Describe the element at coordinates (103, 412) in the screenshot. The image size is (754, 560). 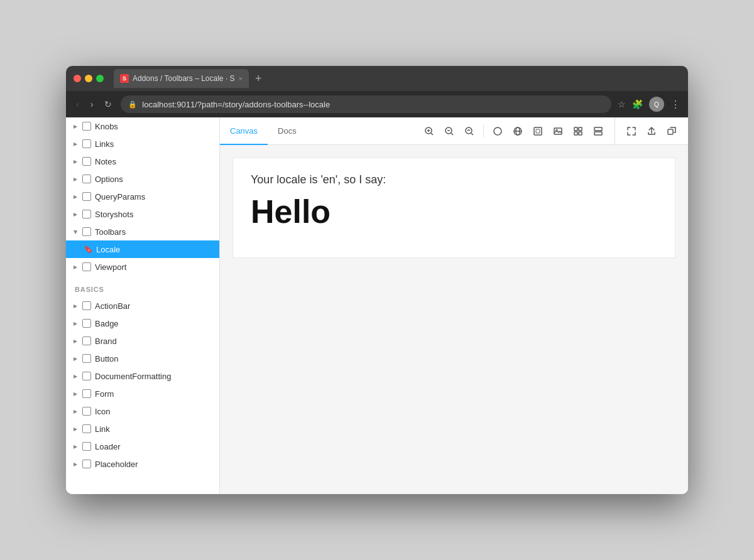
I see `sidebar-item-label: Icon` at that location.